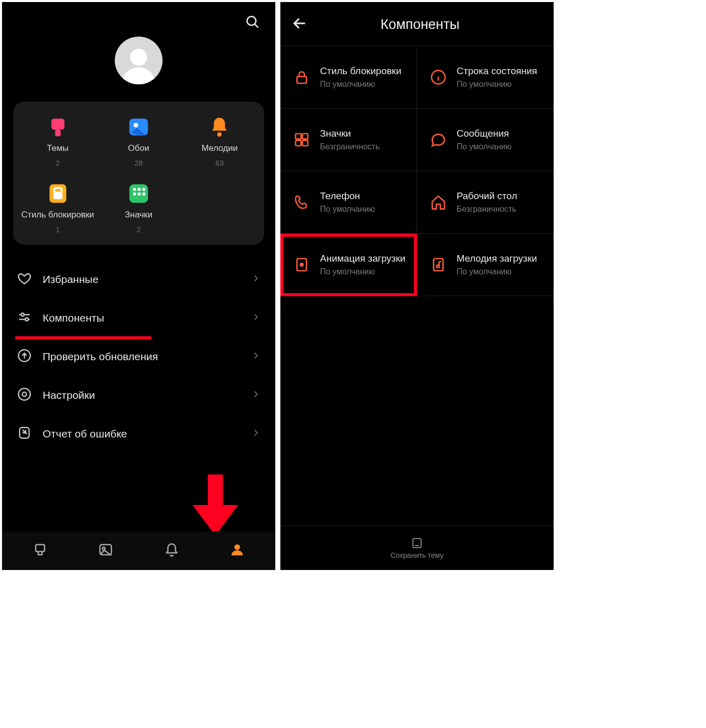  What do you see at coordinates (348, 140) in the screenshot?
I see `component-grid4: ЗначкиБезграничность` at bounding box center [348, 140].